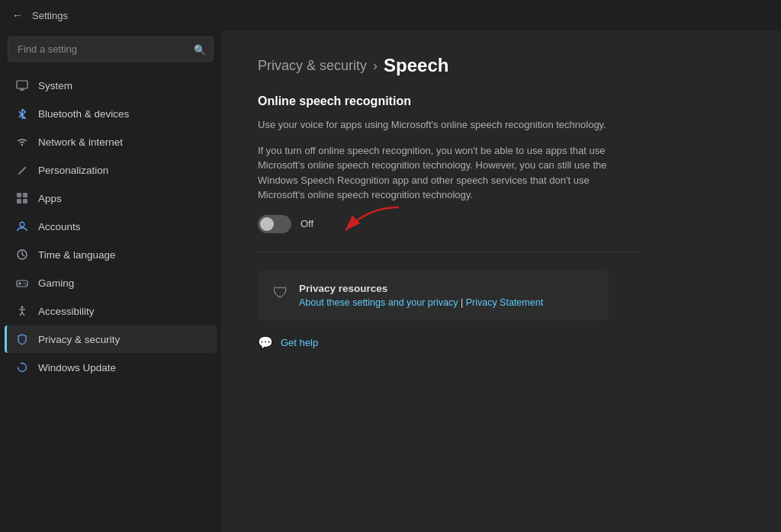  I want to click on get-help-link: Get help, so click(299, 343).